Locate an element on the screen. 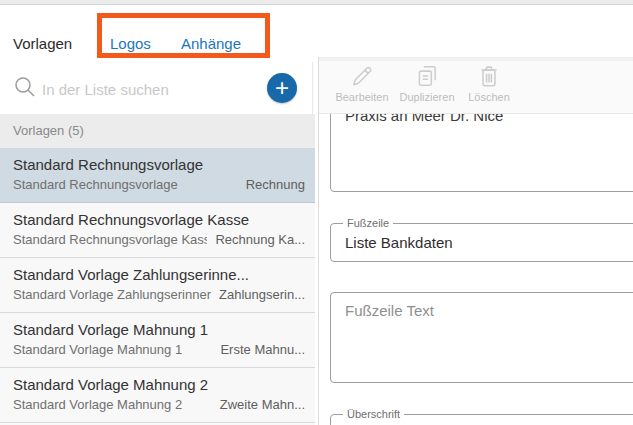  delete-button: Löschen is located at coordinates (489, 83).